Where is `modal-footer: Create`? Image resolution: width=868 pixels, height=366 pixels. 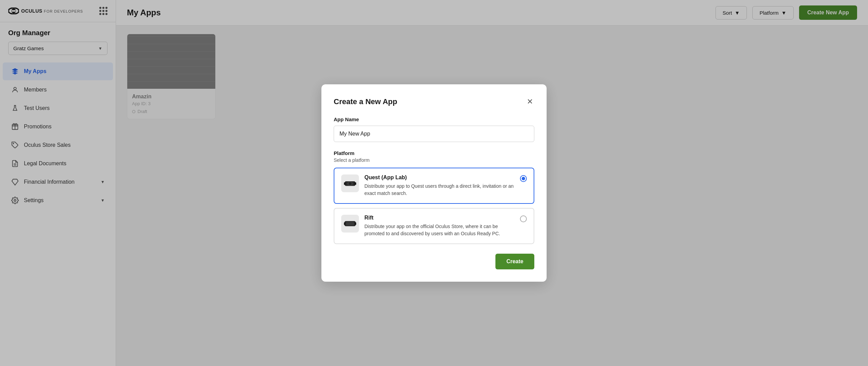
modal-footer: Create is located at coordinates (434, 262).